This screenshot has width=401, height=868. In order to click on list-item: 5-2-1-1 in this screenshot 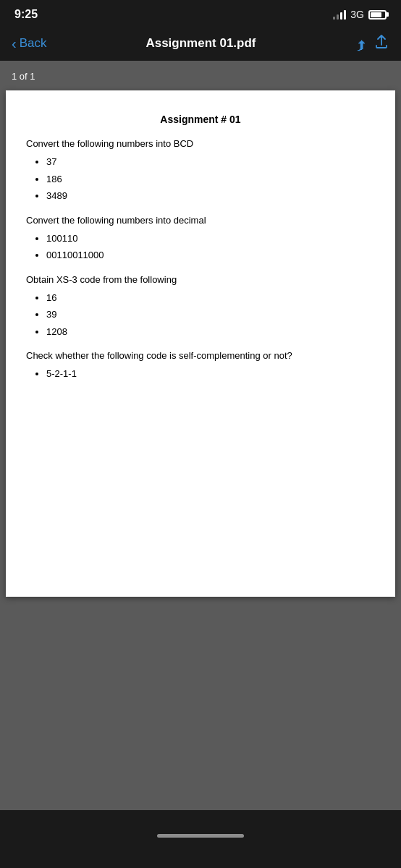, I will do `click(211, 374)`.